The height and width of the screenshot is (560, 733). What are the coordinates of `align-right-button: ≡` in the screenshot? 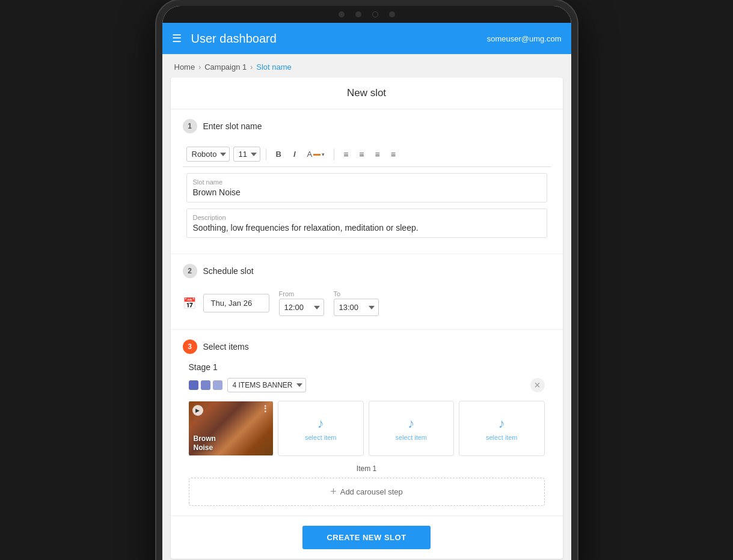 It's located at (378, 154).